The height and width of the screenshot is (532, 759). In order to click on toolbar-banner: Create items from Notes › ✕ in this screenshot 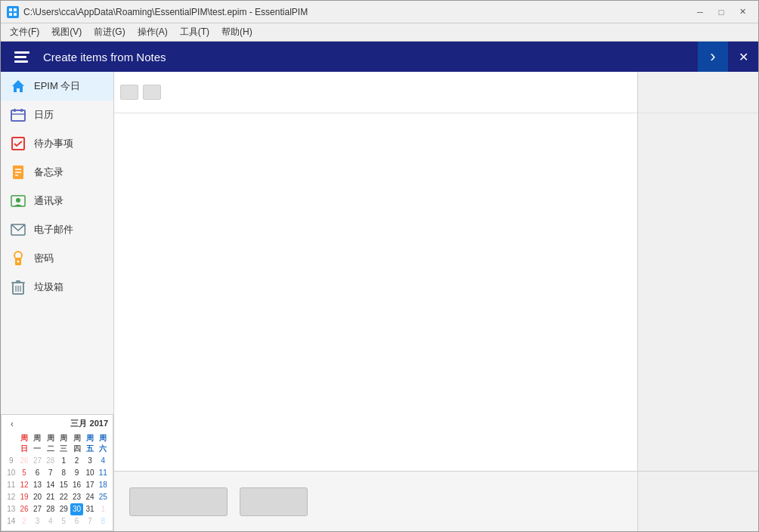, I will do `click(380, 57)`.